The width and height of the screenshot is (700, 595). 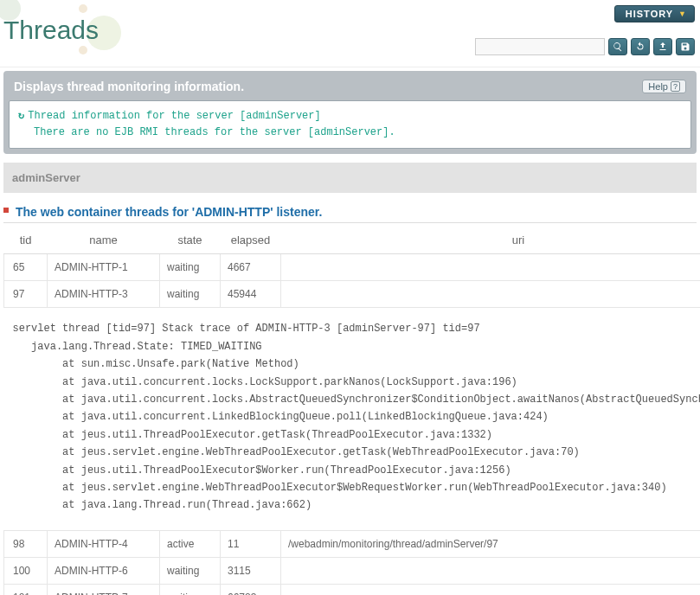 I want to click on col-state: state, so click(x=190, y=240).